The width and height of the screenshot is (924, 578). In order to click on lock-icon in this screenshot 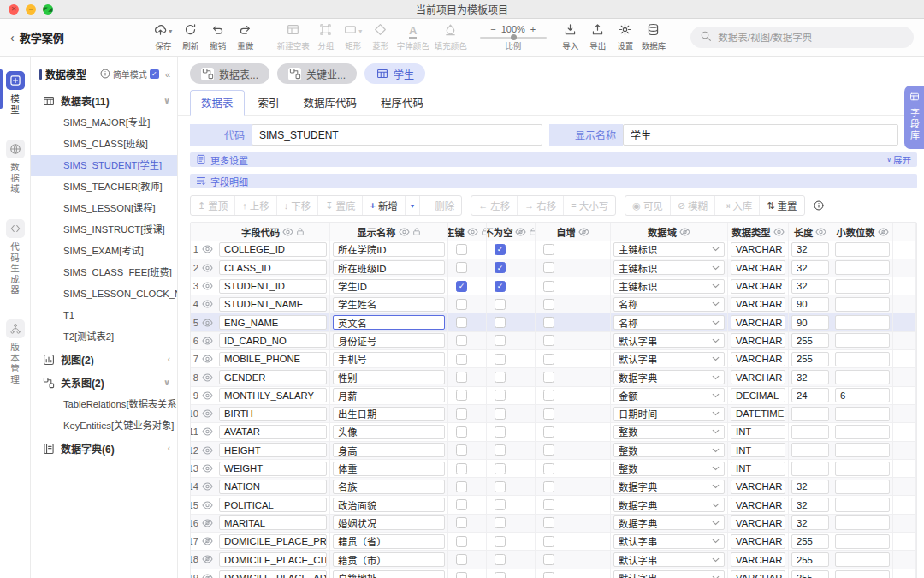, I will do `click(300, 231)`.